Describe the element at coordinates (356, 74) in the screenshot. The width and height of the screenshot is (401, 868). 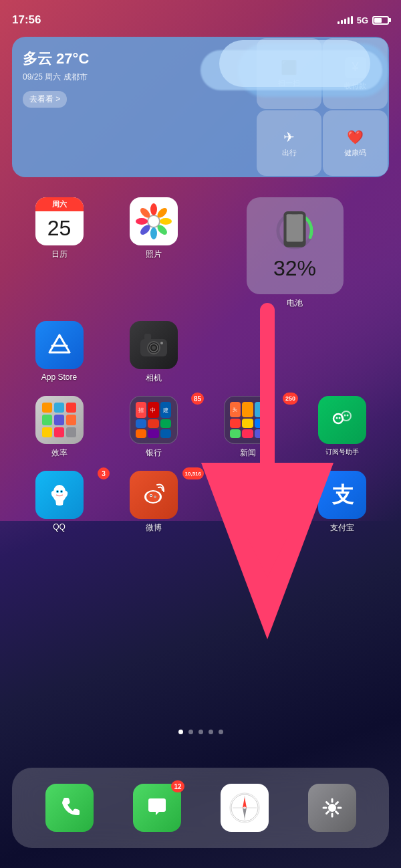
I see `alipay-pay: ¥ 收付款` at that location.